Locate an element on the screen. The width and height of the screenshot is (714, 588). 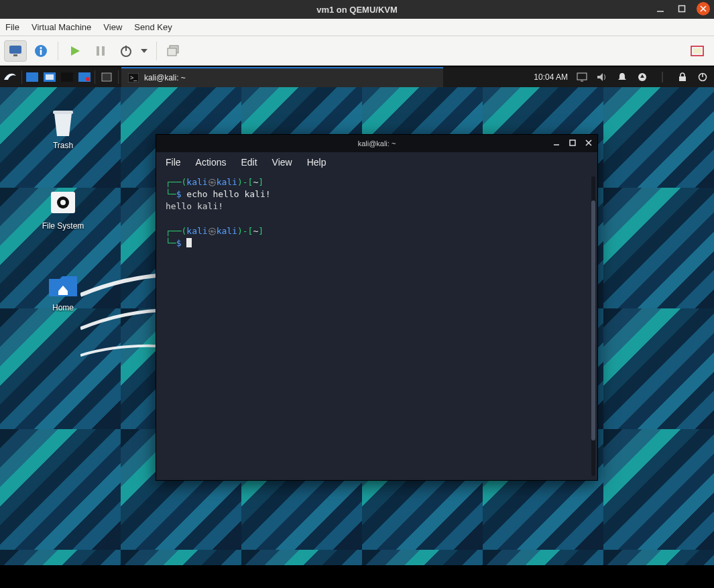
terminal-menu-actions: Actions is located at coordinates (211, 162).